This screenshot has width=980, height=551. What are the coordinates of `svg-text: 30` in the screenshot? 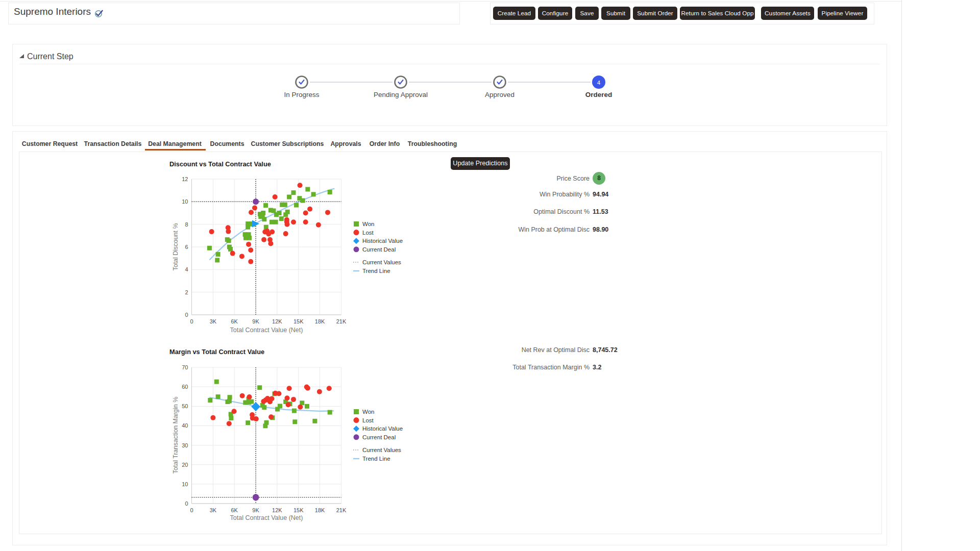 It's located at (185, 445).